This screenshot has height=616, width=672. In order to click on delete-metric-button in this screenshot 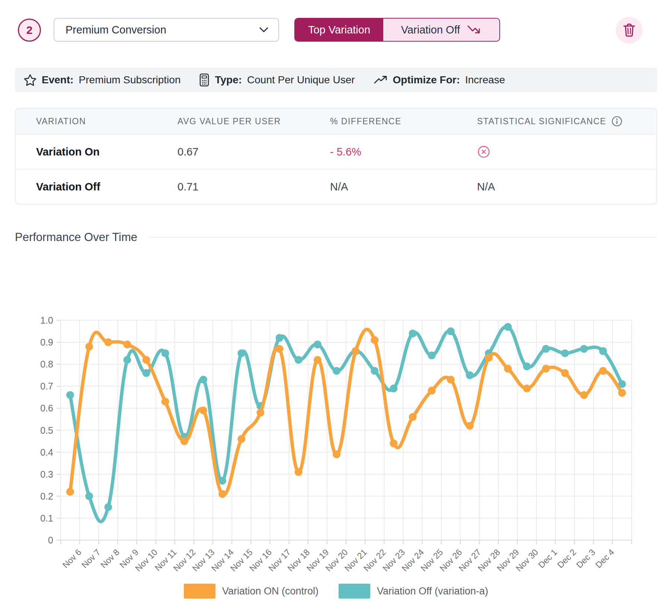, I will do `click(629, 30)`.